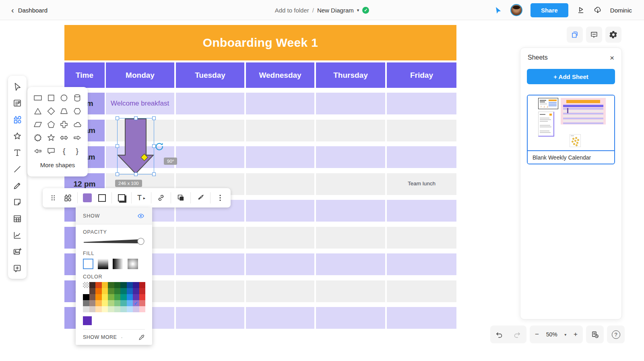 This screenshot has width=644, height=361. I want to click on resize-handle-w, so click(118, 146).